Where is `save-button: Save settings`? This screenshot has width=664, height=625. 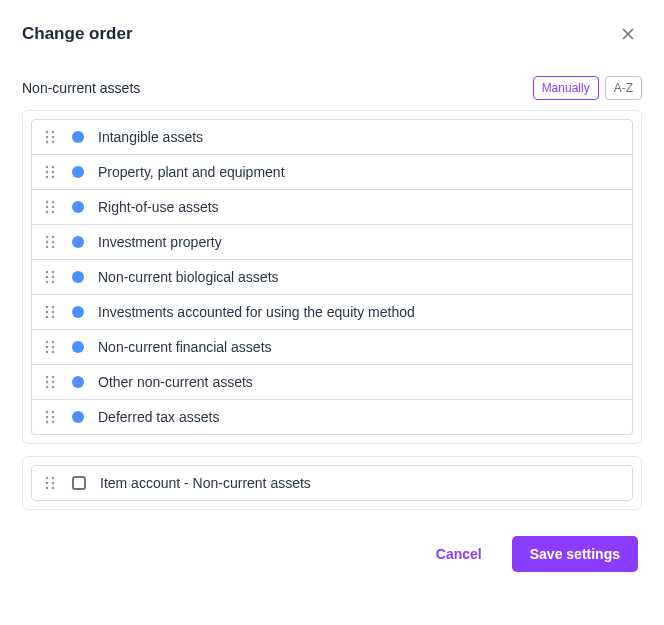
save-button: Save settings is located at coordinates (575, 554).